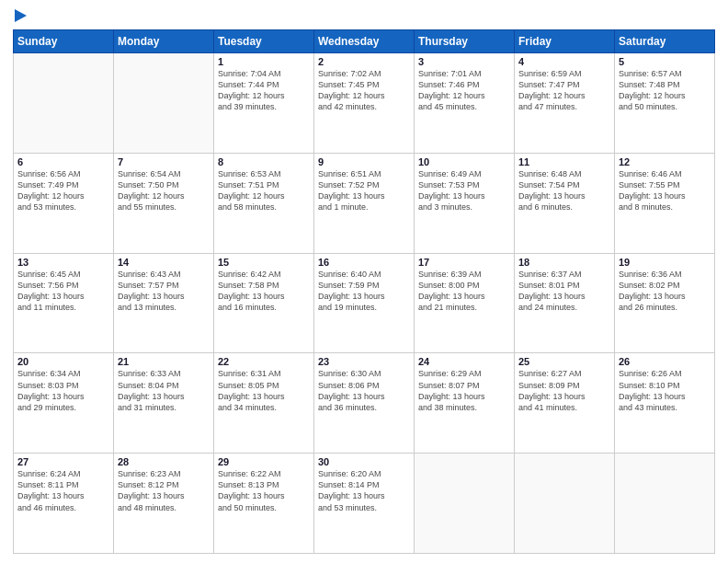 The image size is (728, 563). Describe the element at coordinates (364, 362) in the screenshot. I see `day-number: 23` at that location.